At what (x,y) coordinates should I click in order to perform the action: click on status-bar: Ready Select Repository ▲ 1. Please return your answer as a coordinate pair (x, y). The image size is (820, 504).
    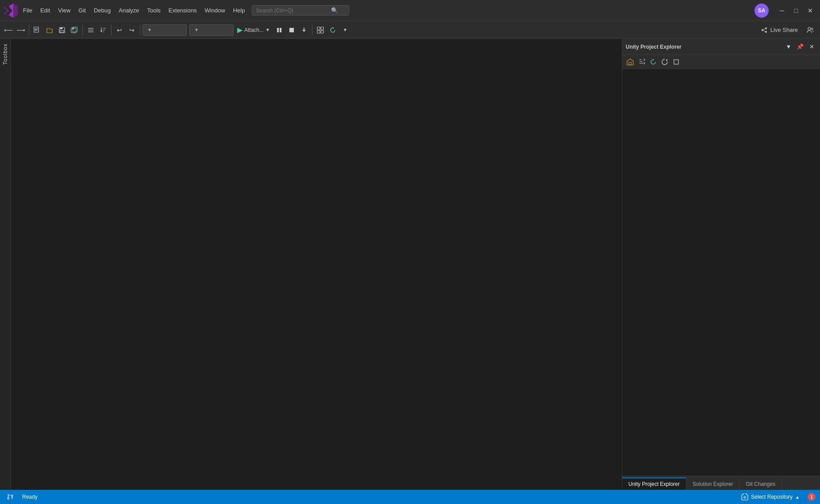
    Looking at the image, I should click on (410, 497).